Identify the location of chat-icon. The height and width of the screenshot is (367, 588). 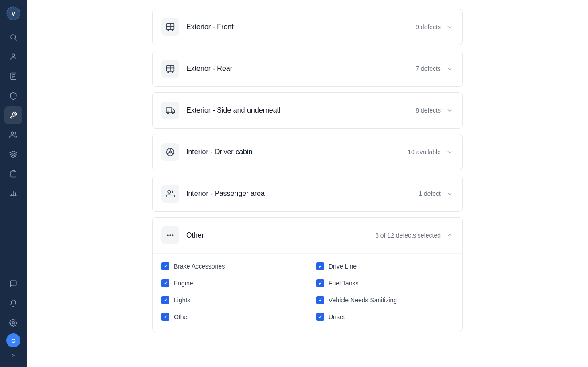
(13, 284).